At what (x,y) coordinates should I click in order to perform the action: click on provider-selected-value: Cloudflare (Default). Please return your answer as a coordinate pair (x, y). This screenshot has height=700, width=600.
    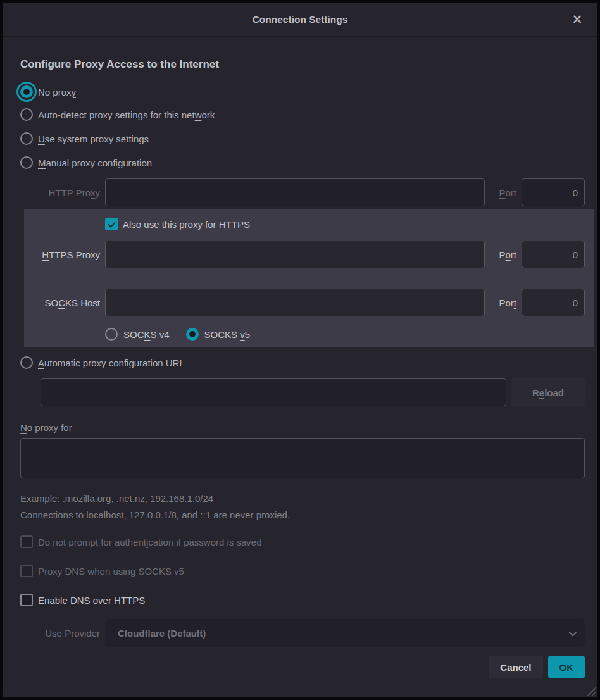
    Looking at the image, I should click on (162, 633).